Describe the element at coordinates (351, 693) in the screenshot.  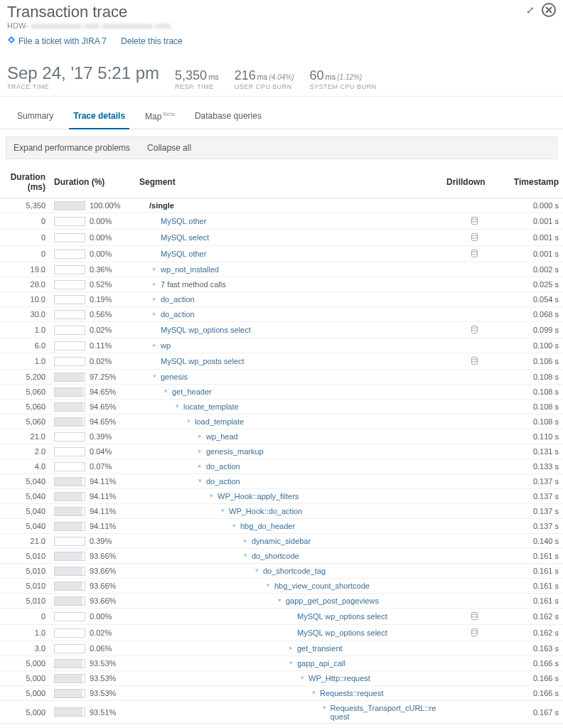
I see `segment-name: Requests::request` at that location.